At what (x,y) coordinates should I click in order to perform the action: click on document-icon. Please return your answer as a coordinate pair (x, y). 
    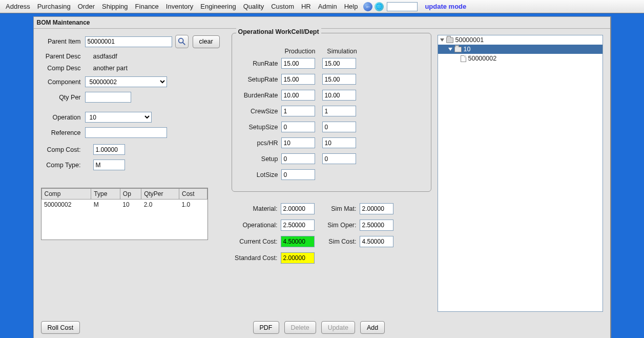
    Looking at the image, I should click on (463, 58).